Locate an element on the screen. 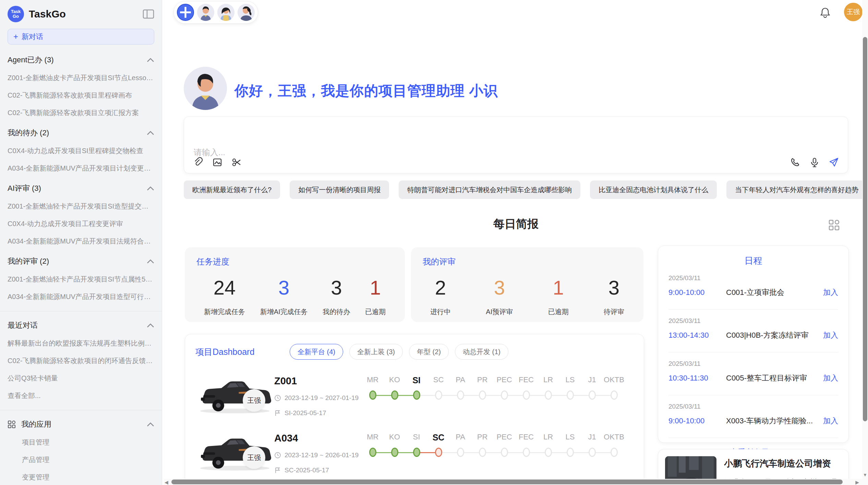  layout-grid-icon is located at coordinates (834, 225).